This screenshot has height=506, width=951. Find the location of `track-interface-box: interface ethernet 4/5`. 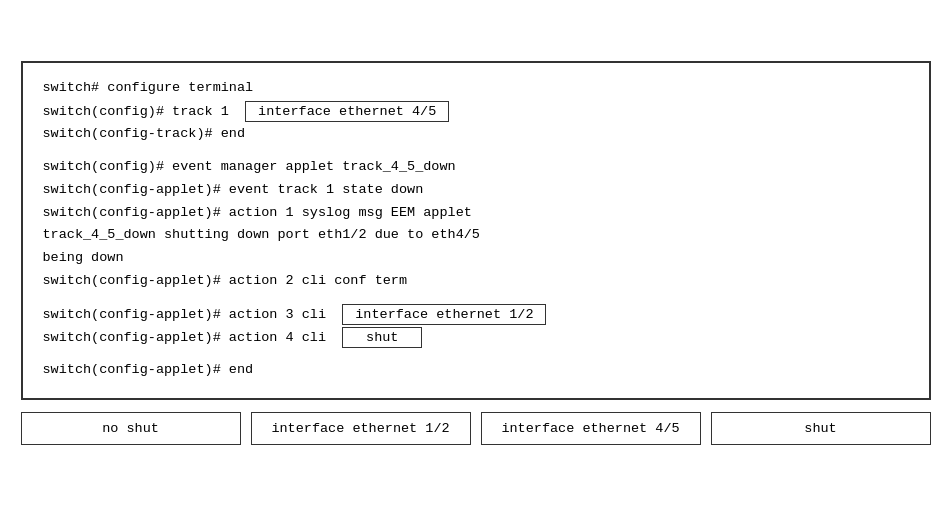

track-interface-box: interface ethernet 4/5 is located at coordinates (347, 112).